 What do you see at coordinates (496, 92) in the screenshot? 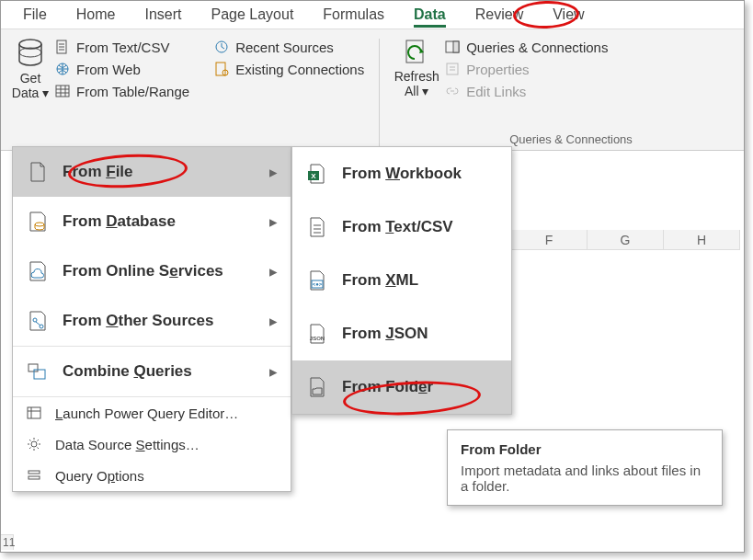
I see `edit-links-label: Edit Links` at bounding box center [496, 92].